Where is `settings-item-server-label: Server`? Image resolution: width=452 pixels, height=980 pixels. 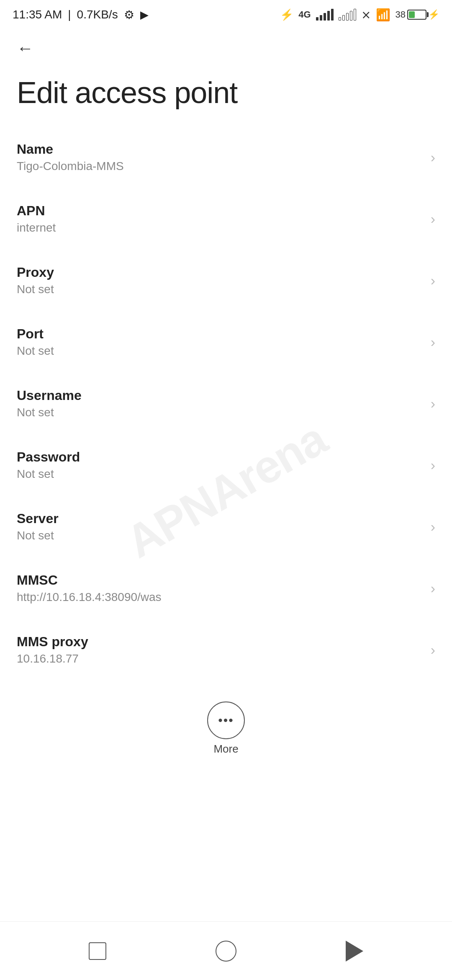
settings-item-server-label: Server is located at coordinates (219, 518).